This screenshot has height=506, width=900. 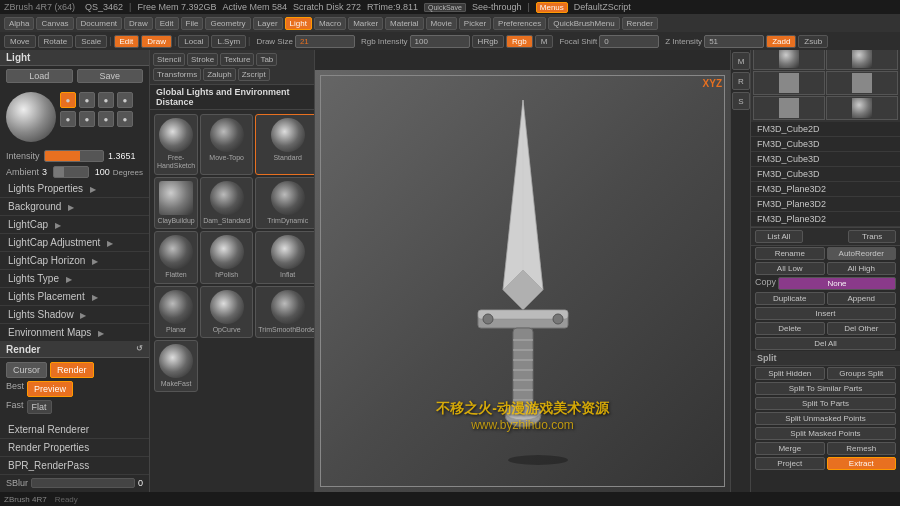 I want to click on nav-render-properties: Render Properties, so click(x=74, y=448).